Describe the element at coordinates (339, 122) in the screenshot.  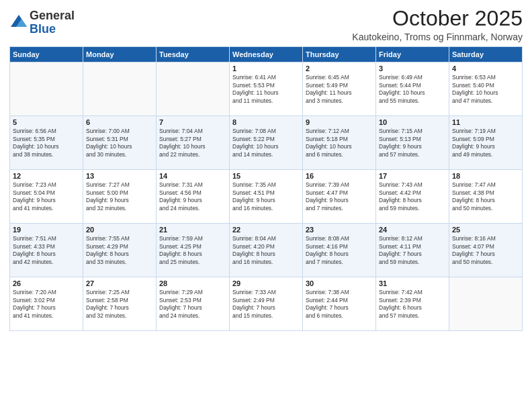
I see `day-number: 9` at that location.